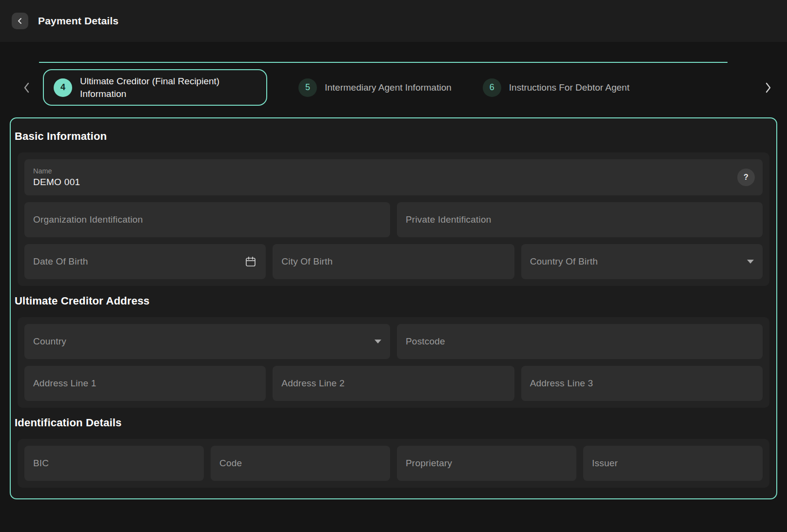 The image size is (787, 532). What do you see at coordinates (155, 88) in the screenshot?
I see `stepper-step-4: 4 Ultimate Creditor (Final Recipient) In…` at bounding box center [155, 88].